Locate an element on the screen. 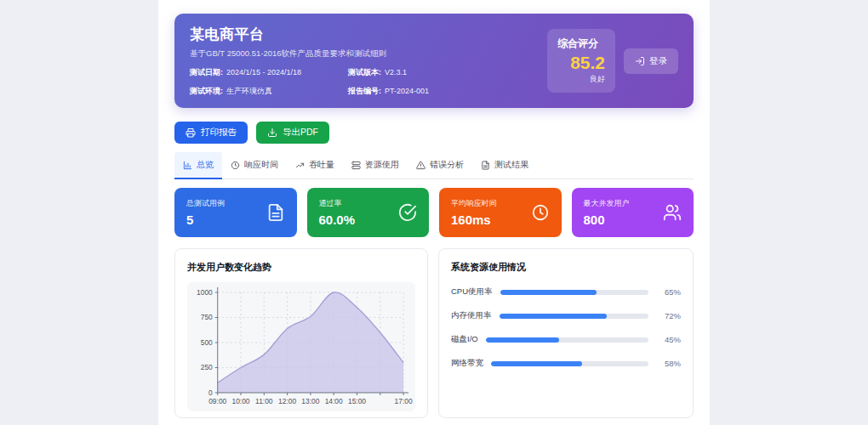  resource-row-network: 网络带宽 58% is located at coordinates (566, 364).